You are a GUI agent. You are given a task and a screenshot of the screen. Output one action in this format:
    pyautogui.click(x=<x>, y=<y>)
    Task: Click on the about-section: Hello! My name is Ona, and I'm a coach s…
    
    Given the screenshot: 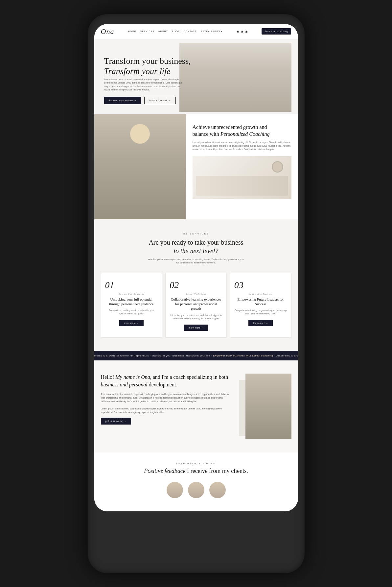 What is the action you would take?
    pyautogui.click(x=196, y=406)
    